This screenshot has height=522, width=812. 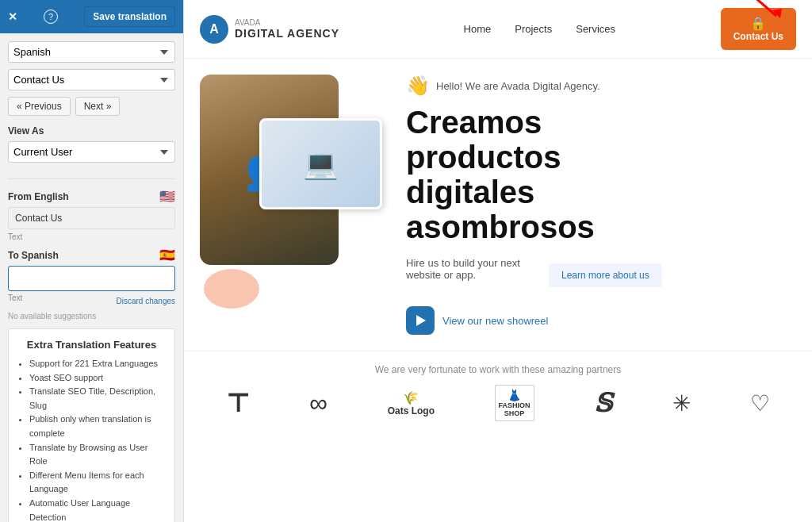 I want to click on partners-text: We are very fortunate to work with these…, so click(x=498, y=370).